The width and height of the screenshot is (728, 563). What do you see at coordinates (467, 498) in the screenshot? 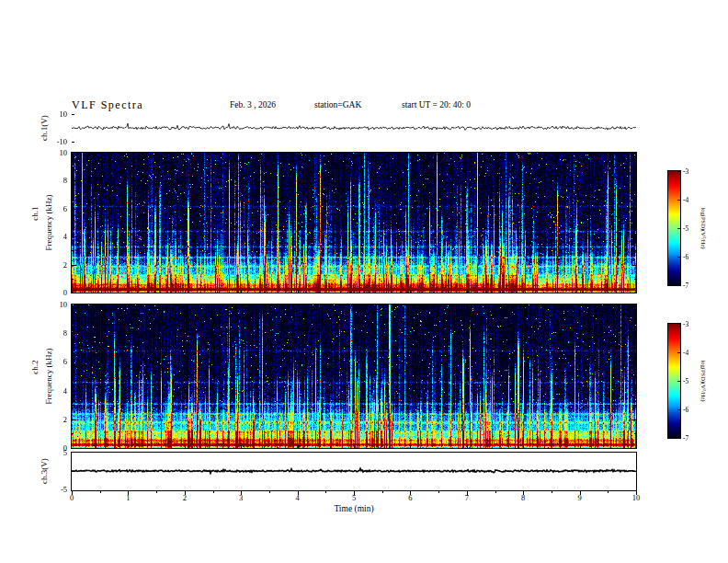
I see `x-tick-label: 7` at bounding box center [467, 498].